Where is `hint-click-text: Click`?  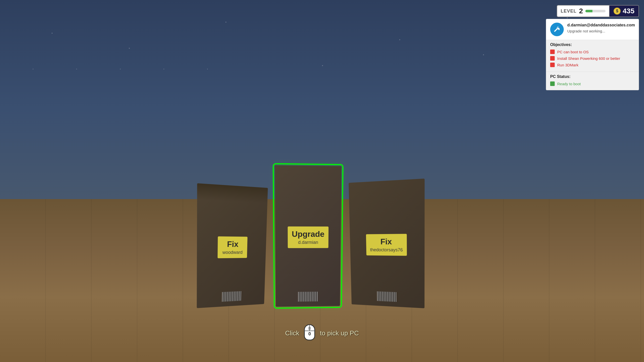 hint-click-text: Click is located at coordinates (292, 333).